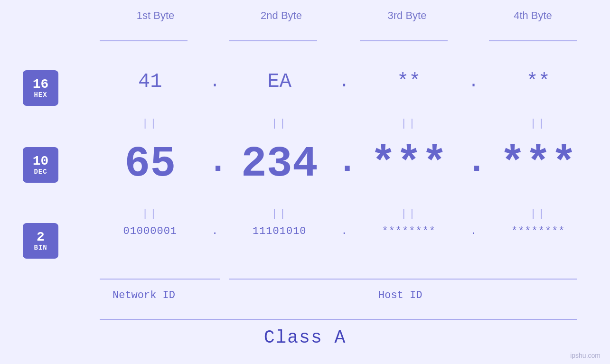 Image resolution: width=610 pixels, height=364 pixels. Describe the element at coordinates (41, 165) in the screenshot. I see `badge-dec: 10 DEC` at that location.